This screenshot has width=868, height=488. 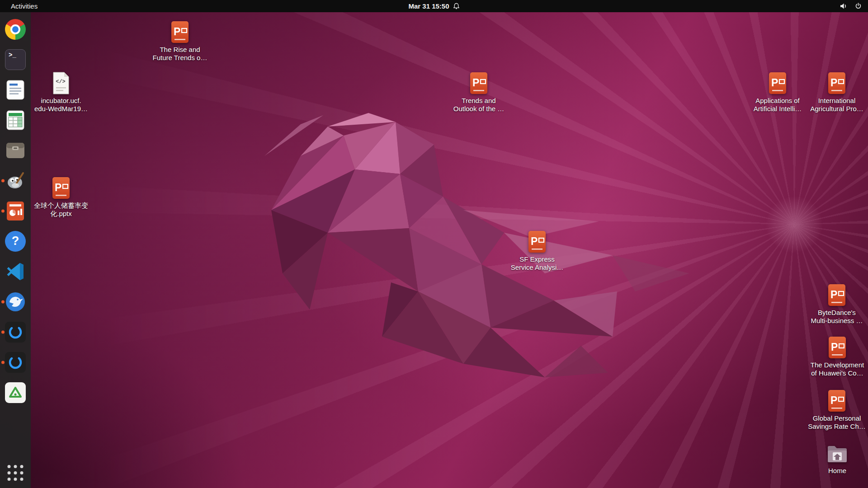 I want to click on file-label: The Rise andFuture Trends o…, so click(x=180, y=54).